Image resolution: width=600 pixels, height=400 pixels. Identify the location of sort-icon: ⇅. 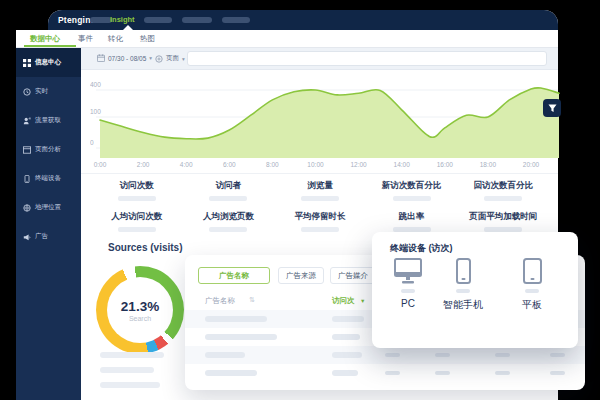
(252, 300).